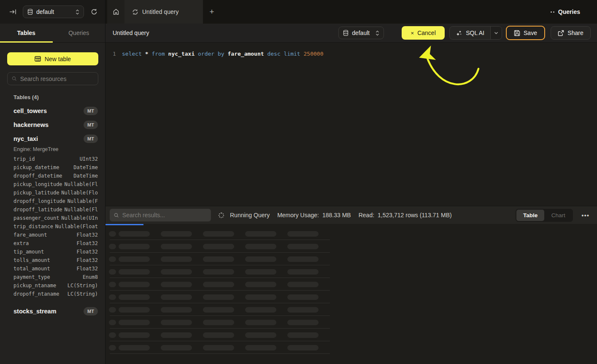  What do you see at coordinates (131, 33) in the screenshot?
I see `query-title: Untitled query` at bounding box center [131, 33].